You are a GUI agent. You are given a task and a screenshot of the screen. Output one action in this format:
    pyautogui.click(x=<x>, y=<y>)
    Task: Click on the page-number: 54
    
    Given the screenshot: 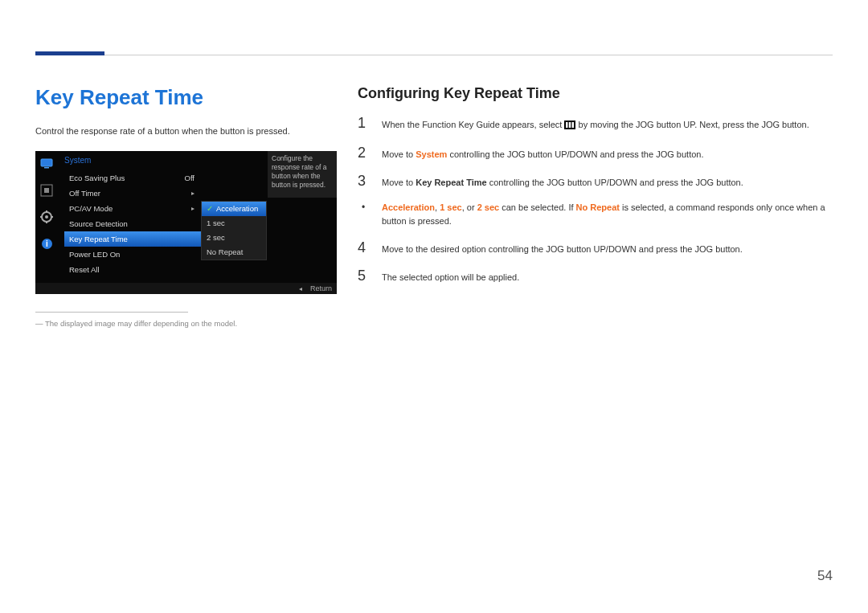 What is the action you would take?
    pyautogui.click(x=825, y=576)
    